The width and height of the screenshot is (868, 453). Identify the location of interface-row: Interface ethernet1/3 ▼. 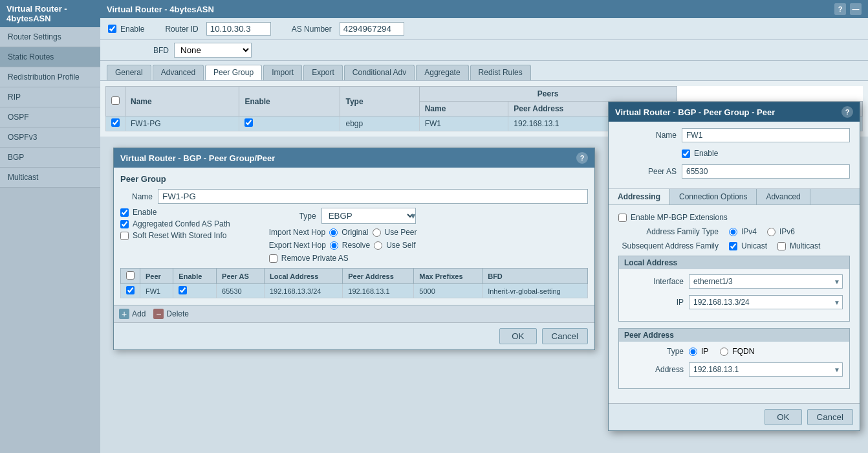
(734, 282).